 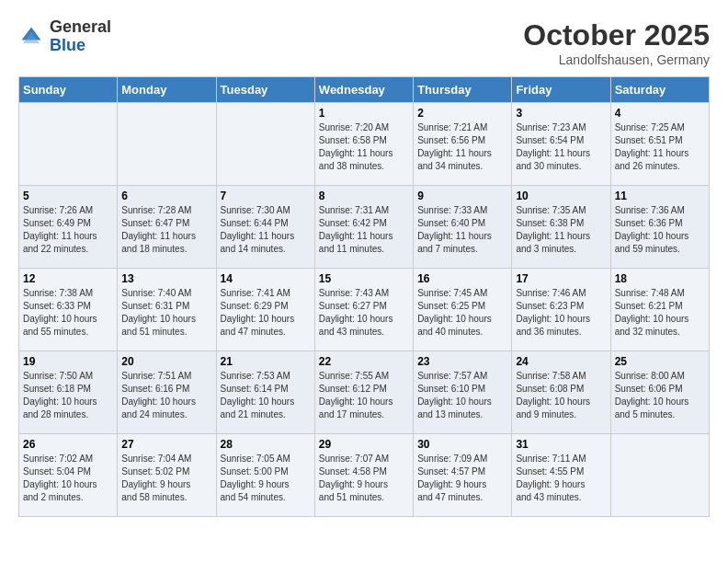 What do you see at coordinates (364, 444) in the screenshot?
I see `day-number: 29` at bounding box center [364, 444].